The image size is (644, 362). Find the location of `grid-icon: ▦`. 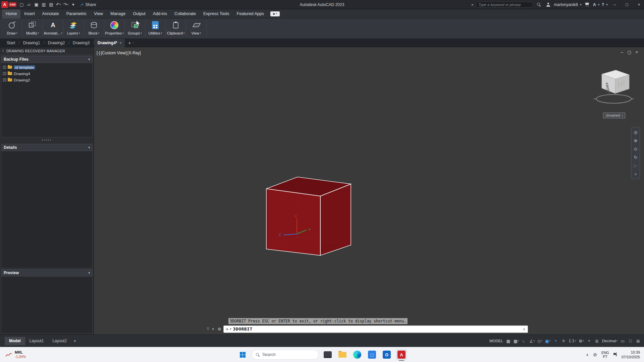

grid-icon: ▦ is located at coordinates (508, 341).